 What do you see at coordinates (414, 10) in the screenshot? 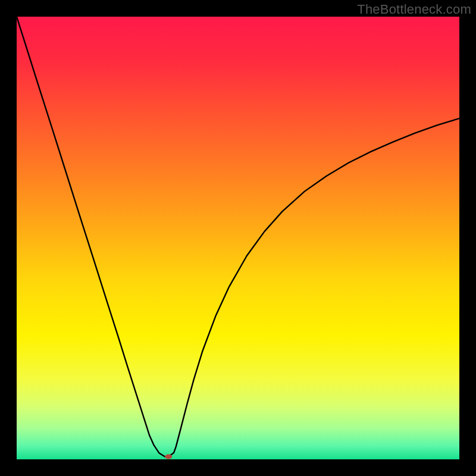
I see `watermark-text: TheBottleneck.com` at bounding box center [414, 10].